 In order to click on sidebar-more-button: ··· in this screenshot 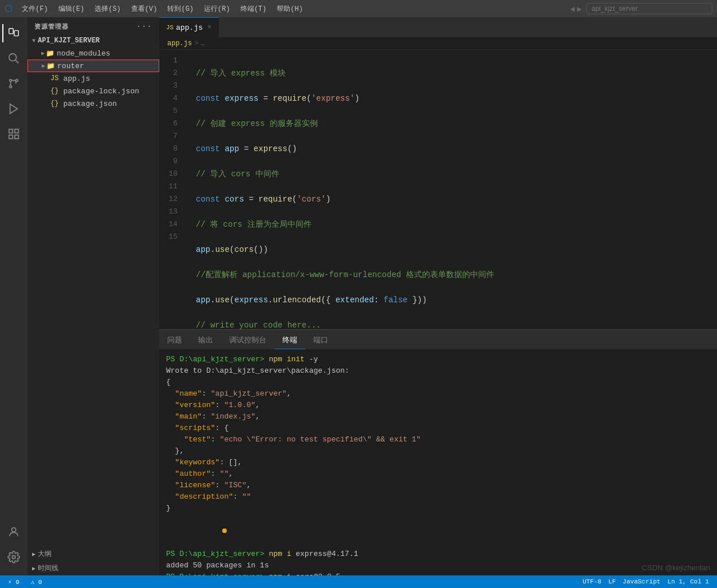, I will do `click(144, 26)`.